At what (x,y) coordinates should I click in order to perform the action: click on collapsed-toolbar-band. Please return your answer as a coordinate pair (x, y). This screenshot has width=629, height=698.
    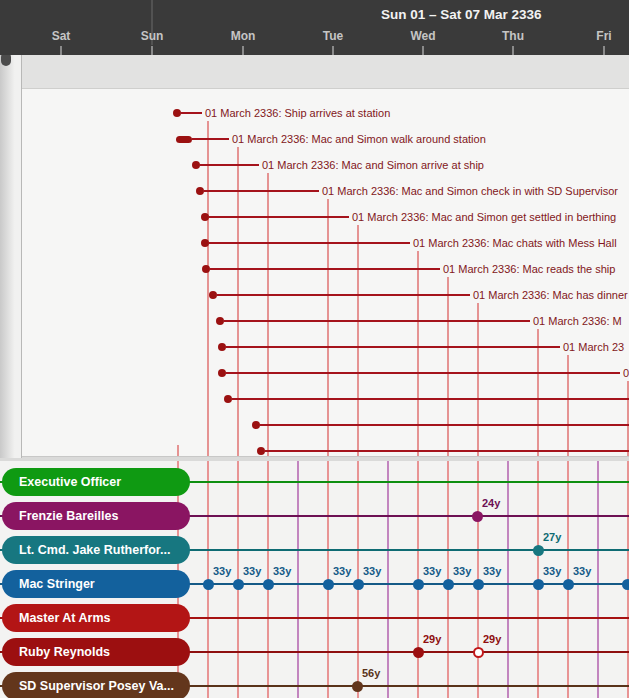
    Looking at the image, I should click on (326, 72).